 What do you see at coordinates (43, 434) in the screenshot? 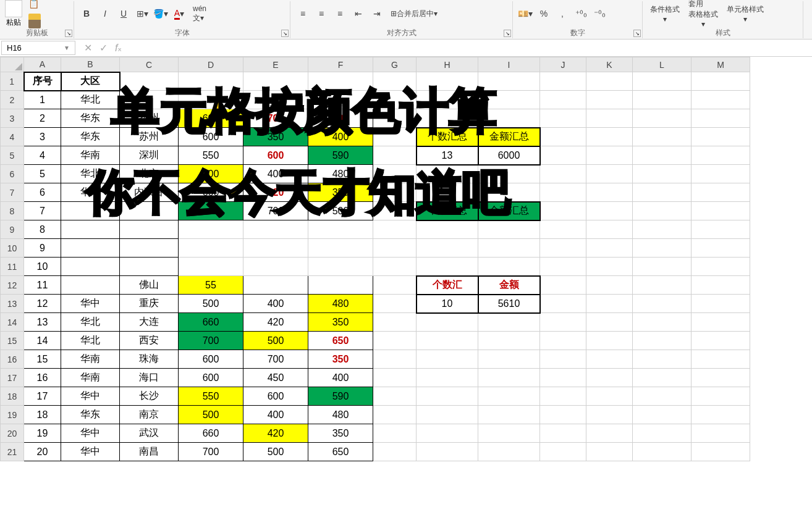
I see `cell-A20: 19` at bounding box center [43, 434].